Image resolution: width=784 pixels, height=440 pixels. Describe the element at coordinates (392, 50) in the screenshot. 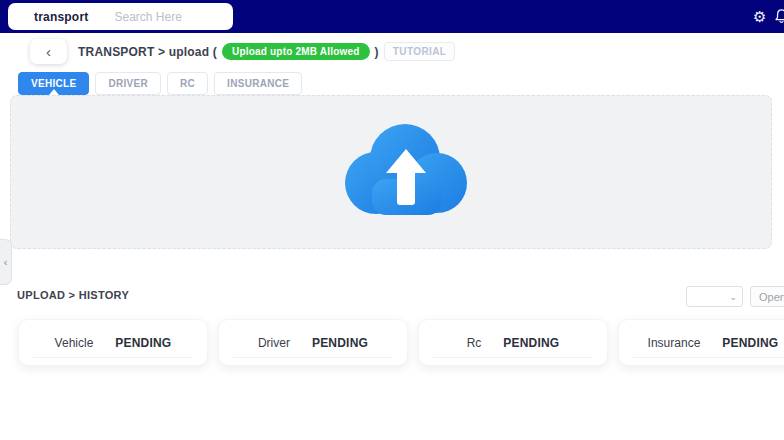

I see `page-header: ‹ TRANSPORT > upload ( Upload upto 2MB A…` at that location.